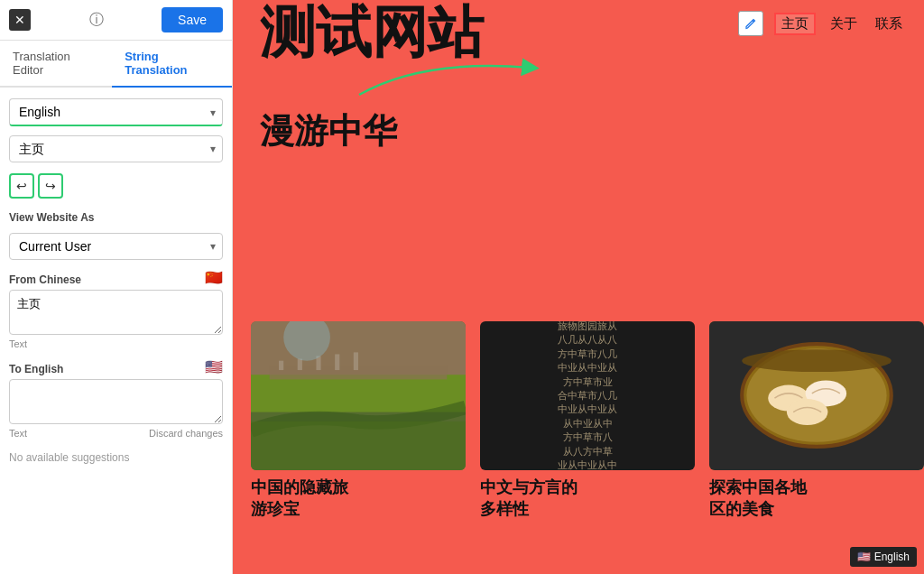 The width and height of the screenshot is (924, 574). What do you see at coordinates (22, 186) in the screenshot?
I see `undo-button: ↩` at bounding box center [22, 186].